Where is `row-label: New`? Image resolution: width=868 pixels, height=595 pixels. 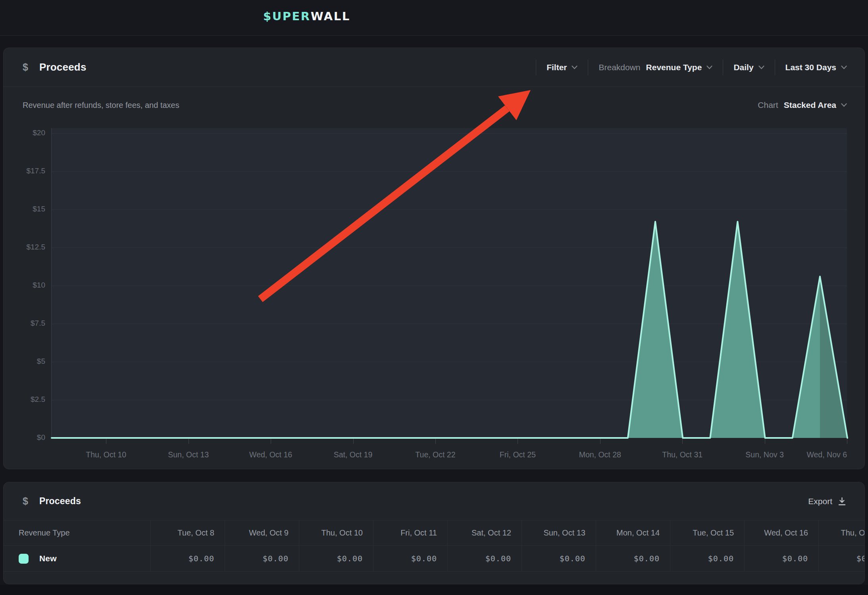
row-label: New is located at coordinates (48, 559).